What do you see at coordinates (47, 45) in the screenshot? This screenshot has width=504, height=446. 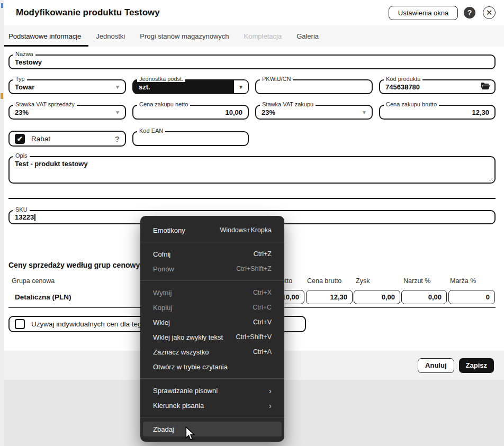 I see `active-tab-underline` at bounding box center [47, 45].